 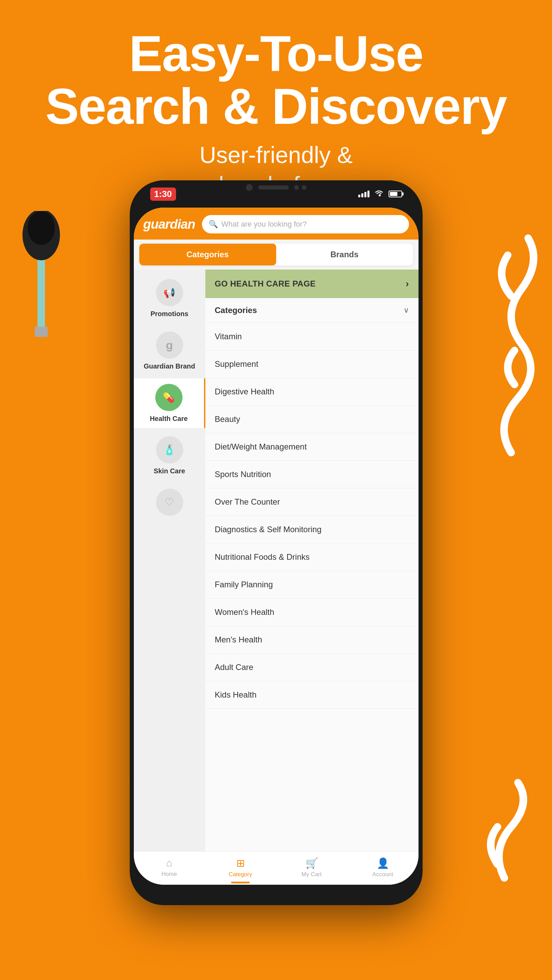 What do you see at coordinates (276, 868) in the screenshot?
I see `bottom-navigation: ⌂ Home ⊞ Category 🛒 My Cart 👤 Account` at bounding box center [276, 868].